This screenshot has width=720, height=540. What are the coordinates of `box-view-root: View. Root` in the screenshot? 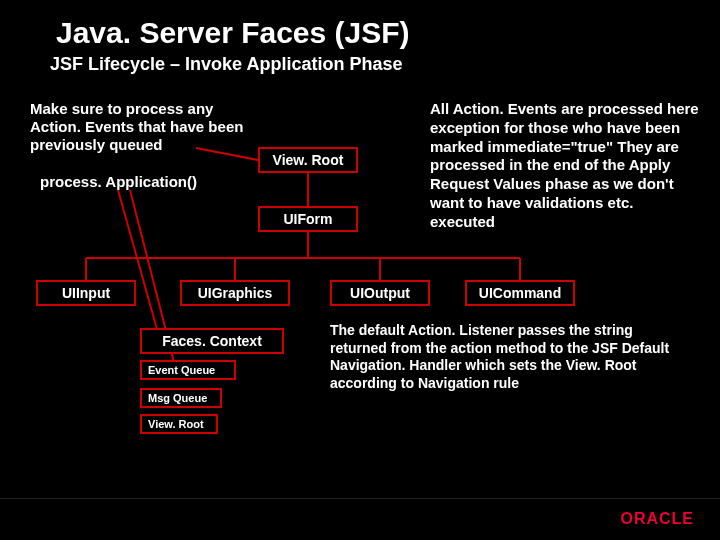 It's located at (308, 160).